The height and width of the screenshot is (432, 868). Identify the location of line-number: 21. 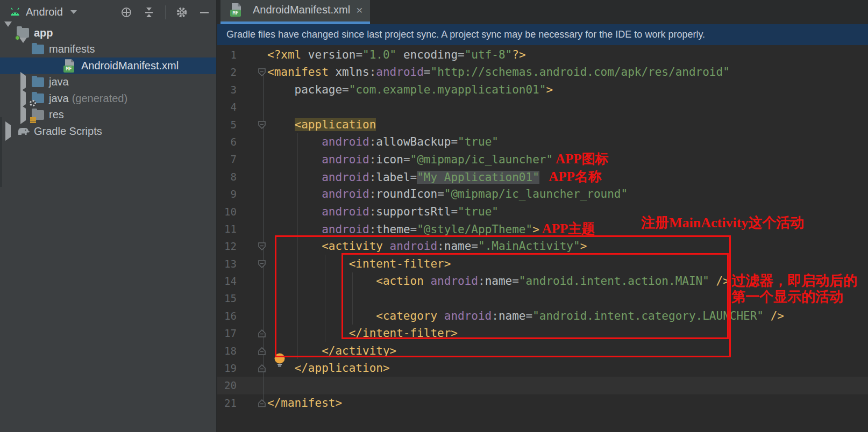
(227, 403).